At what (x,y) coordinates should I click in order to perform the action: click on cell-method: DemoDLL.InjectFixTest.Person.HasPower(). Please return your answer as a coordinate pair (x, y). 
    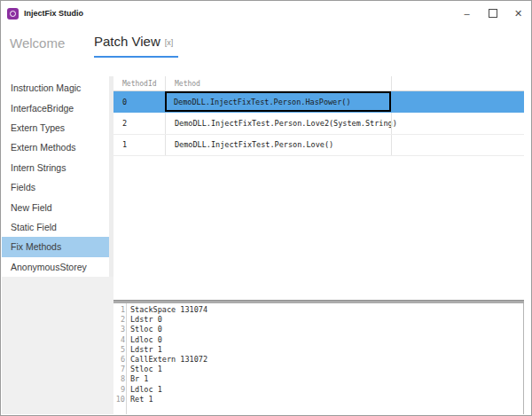
    Looking at the image, I should click on (278, 101).